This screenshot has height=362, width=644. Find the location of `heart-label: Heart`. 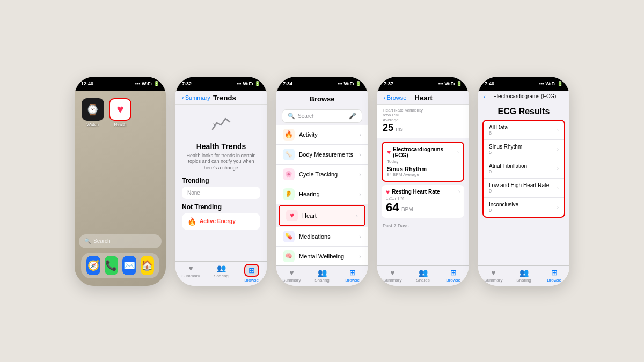

heart-label: Heart is located at coordinates (329, 216).